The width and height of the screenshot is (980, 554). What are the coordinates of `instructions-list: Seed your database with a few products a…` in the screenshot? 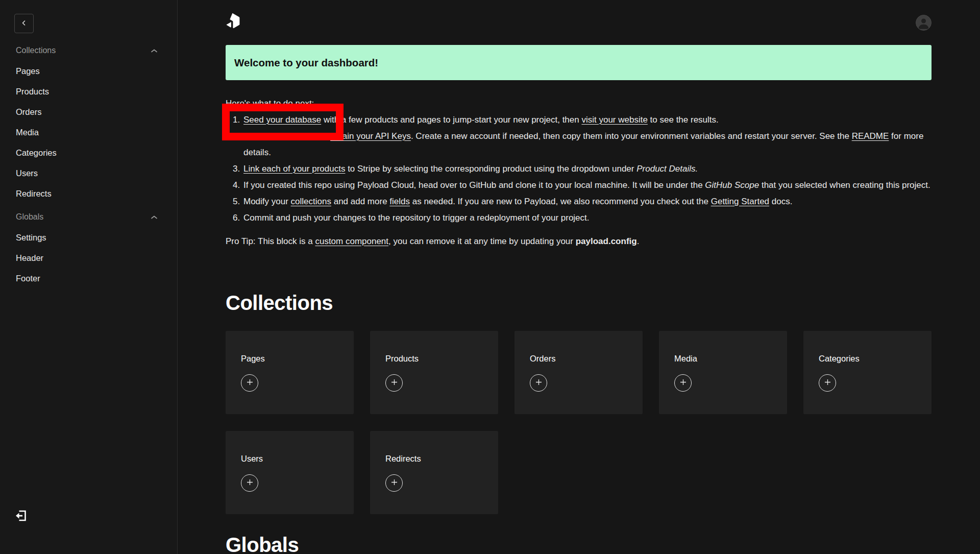 It's located at (579, 169).